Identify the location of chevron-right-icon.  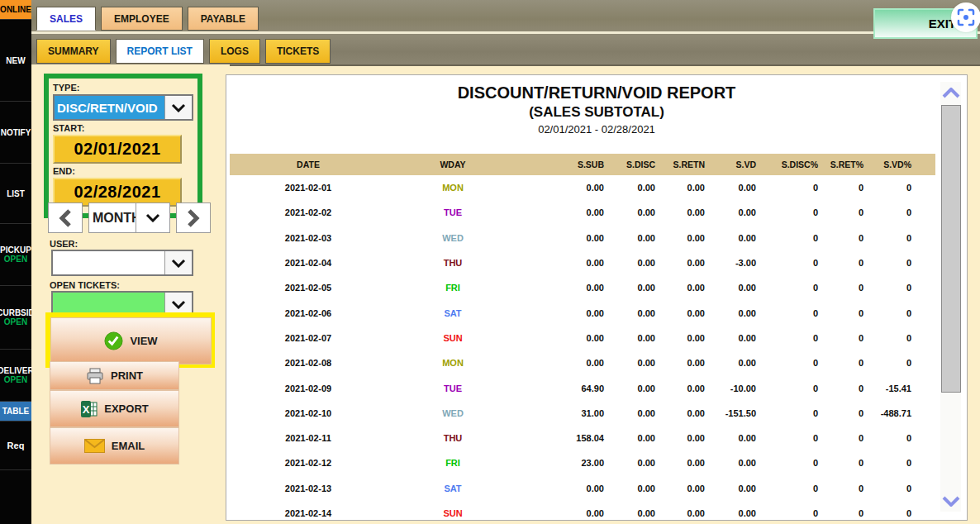
(193, 218).